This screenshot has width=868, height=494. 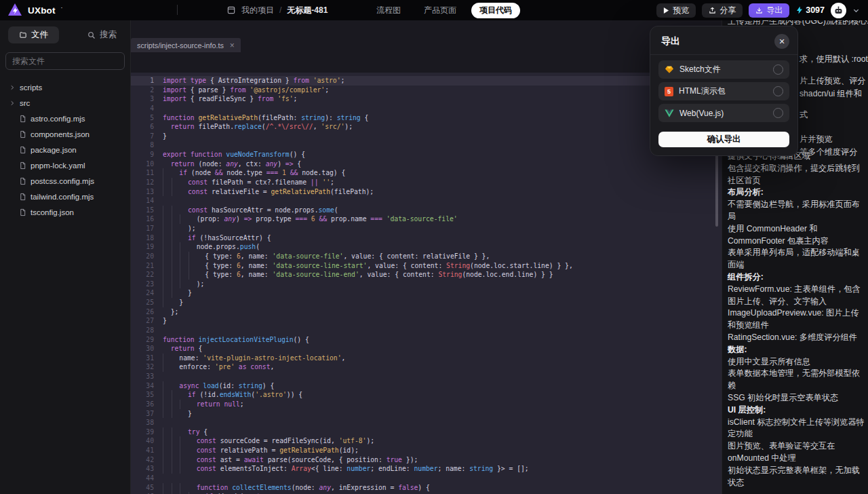 I want to click on code-line: 3import { readFileSync } from 'fs';, so click(x=427, y=99).